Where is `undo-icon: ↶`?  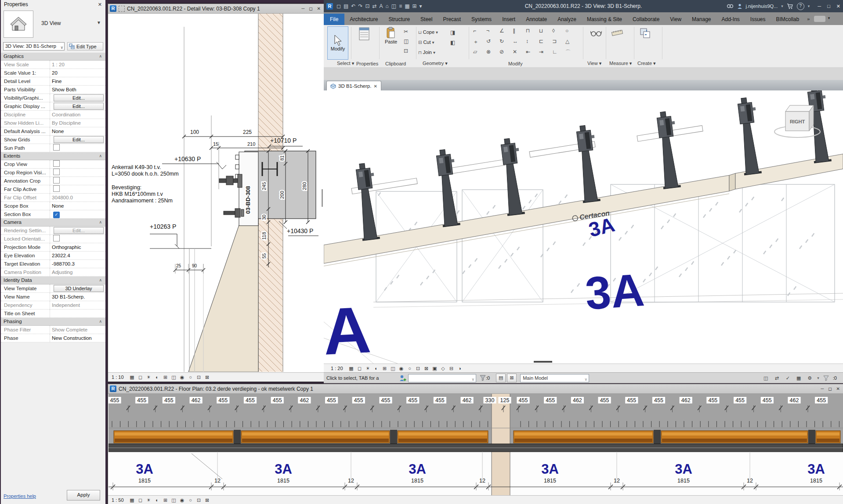 undo-icon: ↶ is located at coordinates (353, 6).